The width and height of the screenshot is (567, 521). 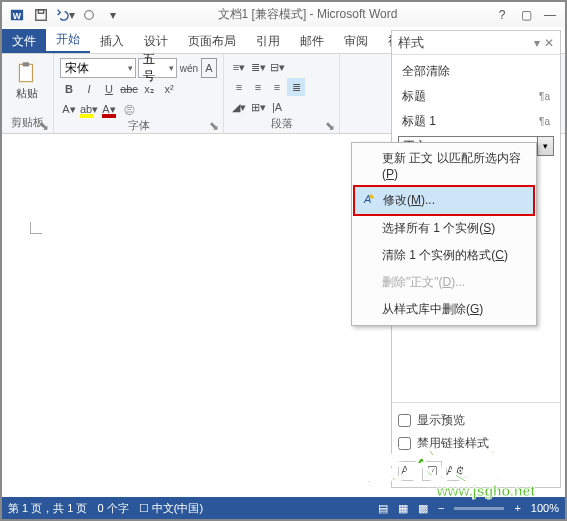 I want to click on ribbon-toggle-icon: ▢, so click(x=526, y=15).